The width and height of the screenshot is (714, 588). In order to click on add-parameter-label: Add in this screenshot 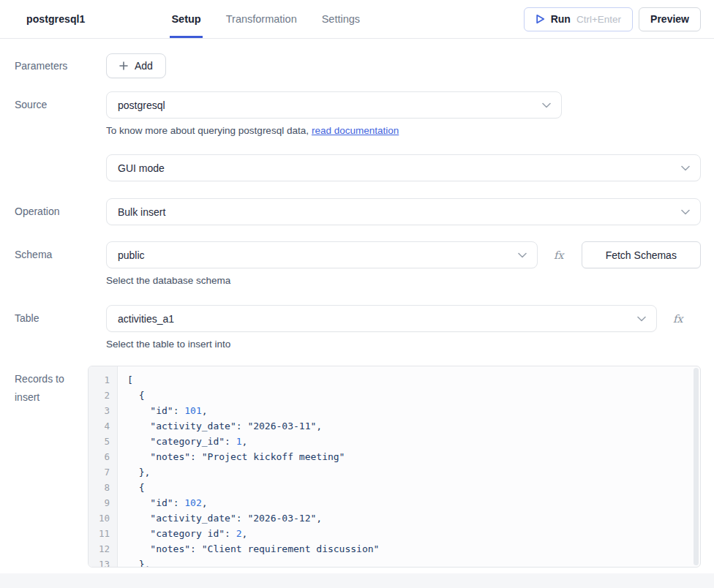, I will do `click(143, 66)`.